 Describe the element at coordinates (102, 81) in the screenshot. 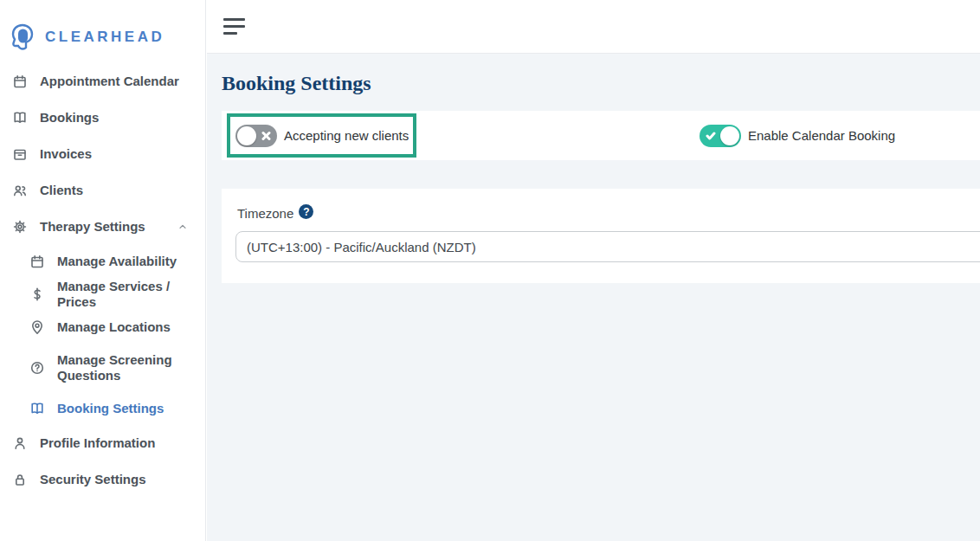

I see `sidebar-item-appointment-calendar: Appointment Calendar` at that location.